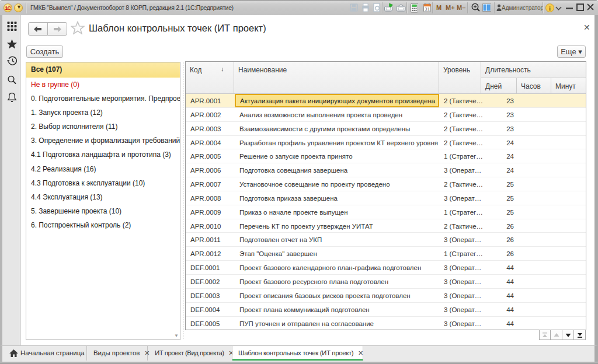 Image resolution: width=598 pixels, height=364 pixels. I want to click on svg-text: 31, so click(427, 9).